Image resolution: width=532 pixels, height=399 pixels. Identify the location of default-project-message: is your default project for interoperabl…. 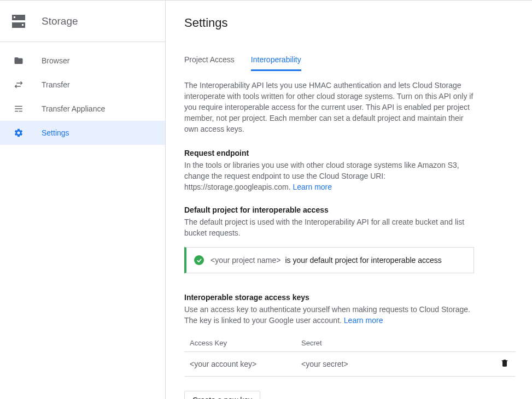
(363, 260).